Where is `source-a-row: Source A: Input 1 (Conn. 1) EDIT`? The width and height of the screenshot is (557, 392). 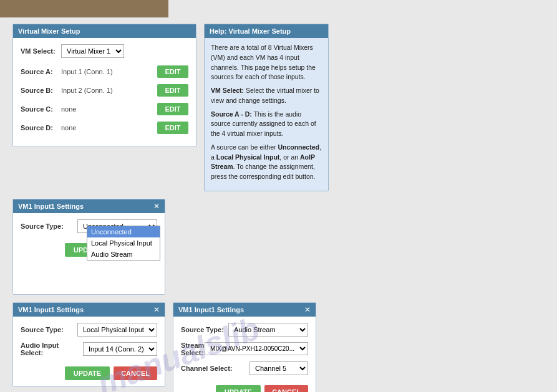 source-a-row: Source A: Input 1 (Conn. 1) EDIT is located at coordinates (105, 72).